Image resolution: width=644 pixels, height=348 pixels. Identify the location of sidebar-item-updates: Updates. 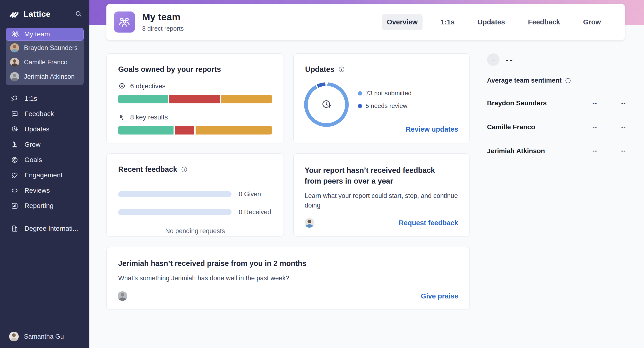
(45, 129).